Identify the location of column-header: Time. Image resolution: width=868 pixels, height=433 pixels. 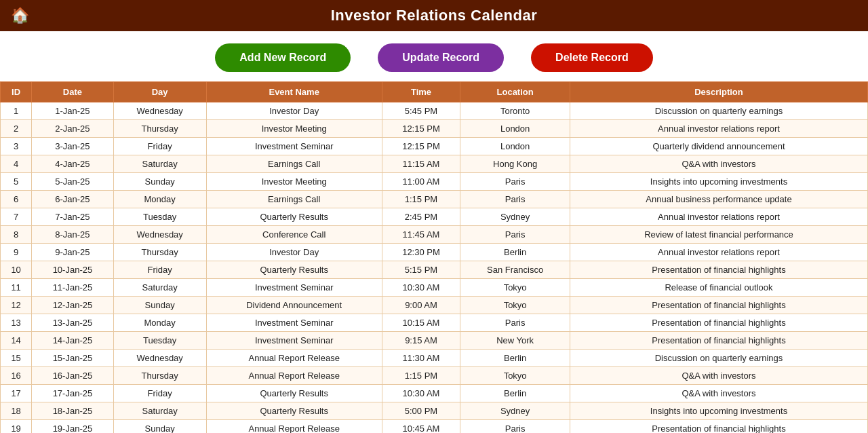
(421, 92).